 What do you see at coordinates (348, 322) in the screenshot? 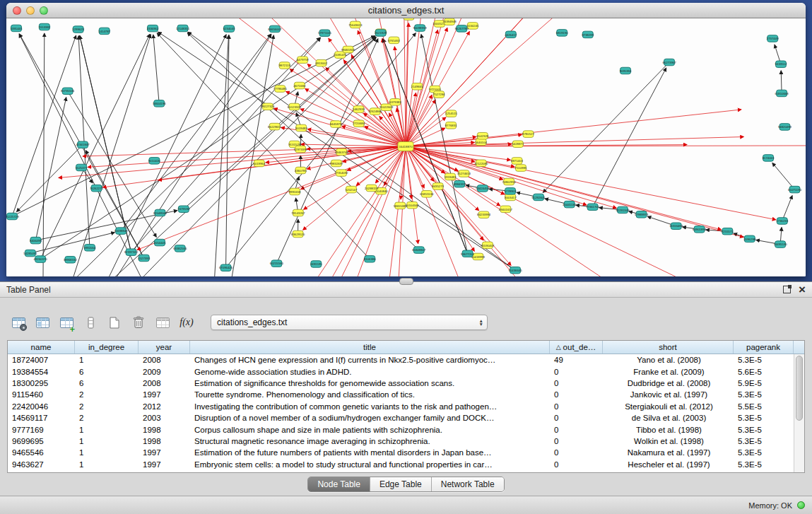
I see `table-source-value: citations_edges.txt` at bounding box center [348, 322].